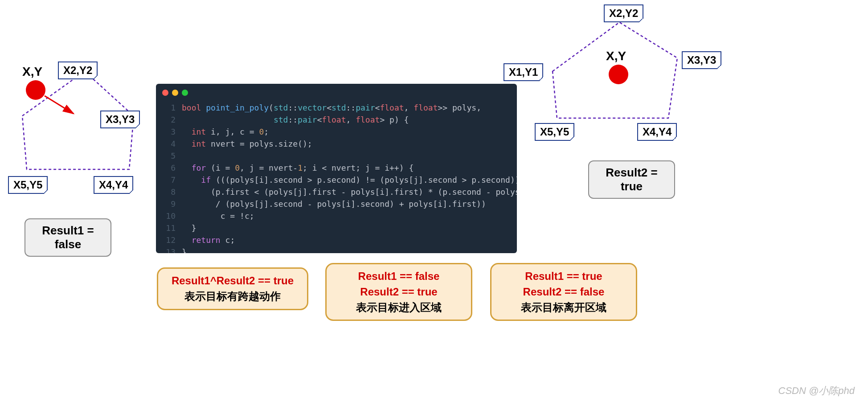  I want to click on b2-l2: Result2 == true, so click(399, 292).